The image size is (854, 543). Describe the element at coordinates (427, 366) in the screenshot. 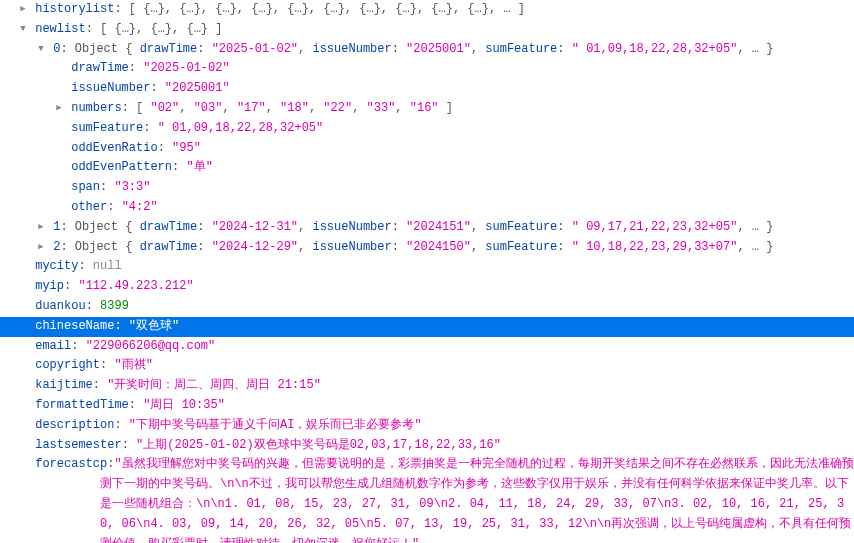

I see `tree-row-copyright: copyright: "雨祺"` at that location.